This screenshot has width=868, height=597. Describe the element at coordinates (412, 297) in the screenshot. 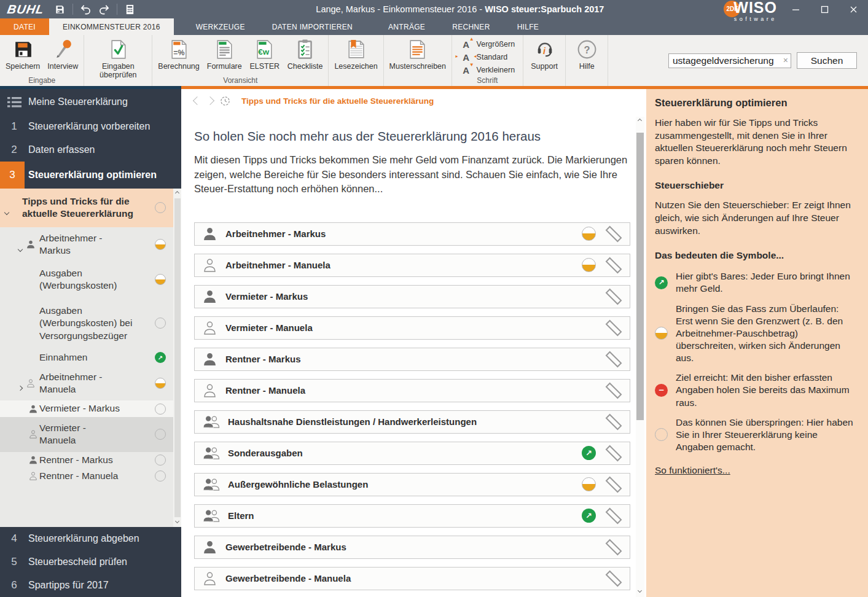

I see `list-item-vermieter-markus: Vermieter - Markus` at that location.